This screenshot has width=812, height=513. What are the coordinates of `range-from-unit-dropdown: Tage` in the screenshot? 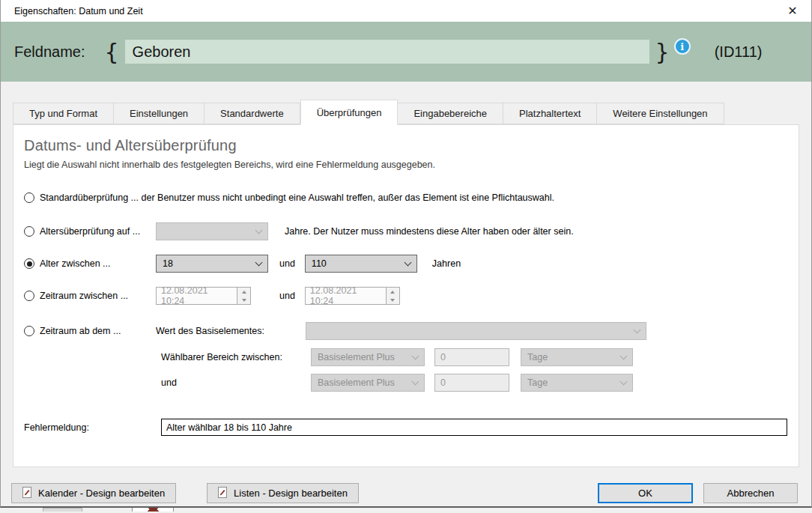 It's located at (577, 357).